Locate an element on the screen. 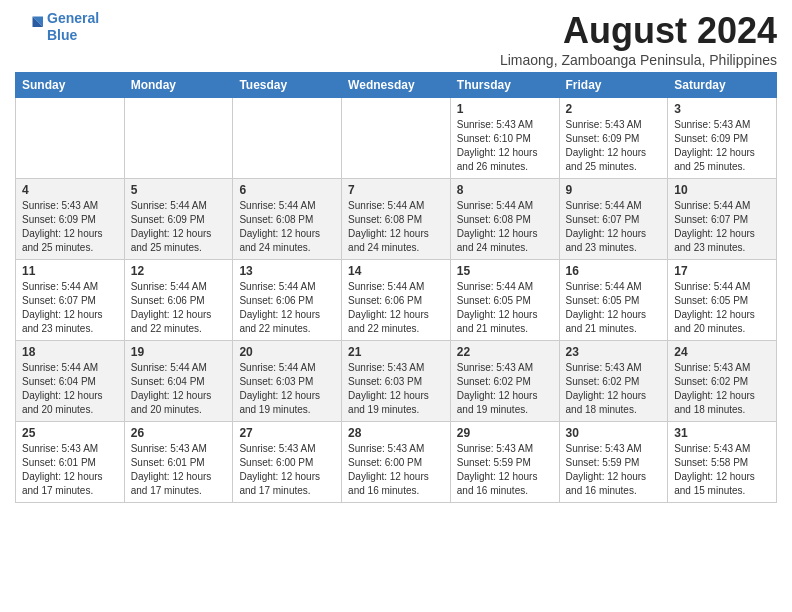 The width and height of the screenshot is (792, 612). logo: General Blue is located at coordinates (57, 27).